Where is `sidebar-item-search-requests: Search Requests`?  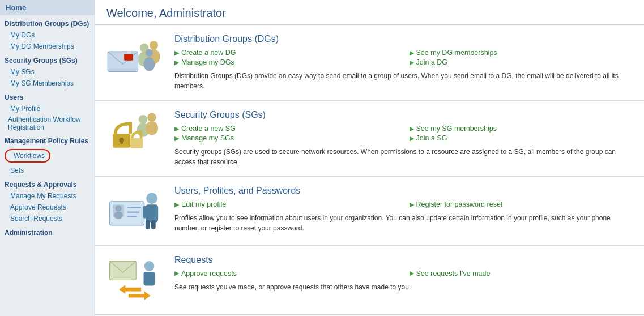
sidebar-item-search-requests: Search Requests is located at coordinates (48, 219).